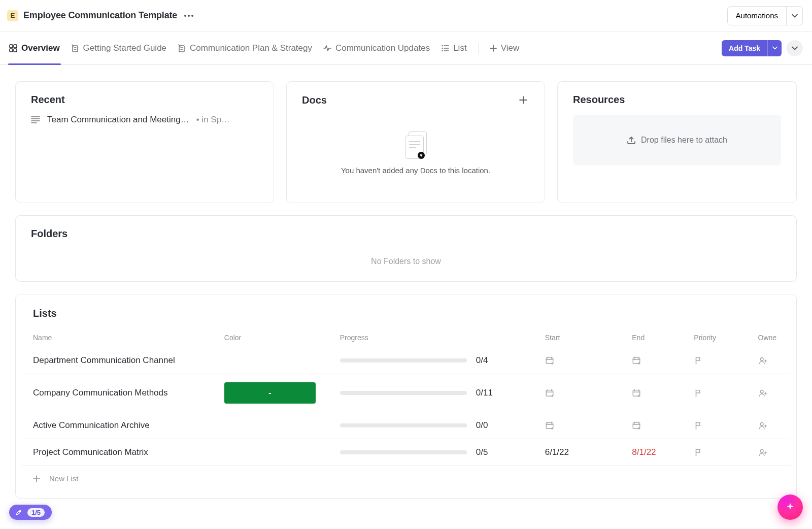 The height and width of the screenshot is (529, 812). I want to click on recent-item-meta: • in Sp…, so click(213, 120).